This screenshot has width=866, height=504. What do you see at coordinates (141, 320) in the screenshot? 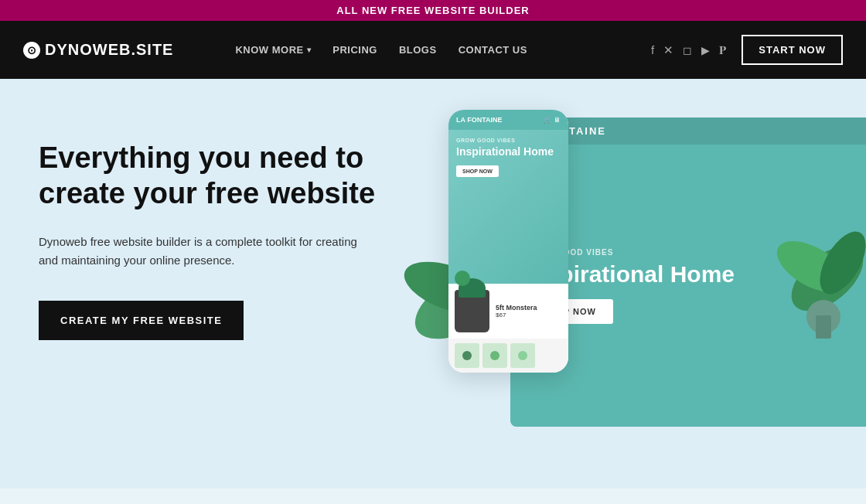
I see `create-website-button: CREATE MY FREE WEBSITE` at bounding box center [141, 320].